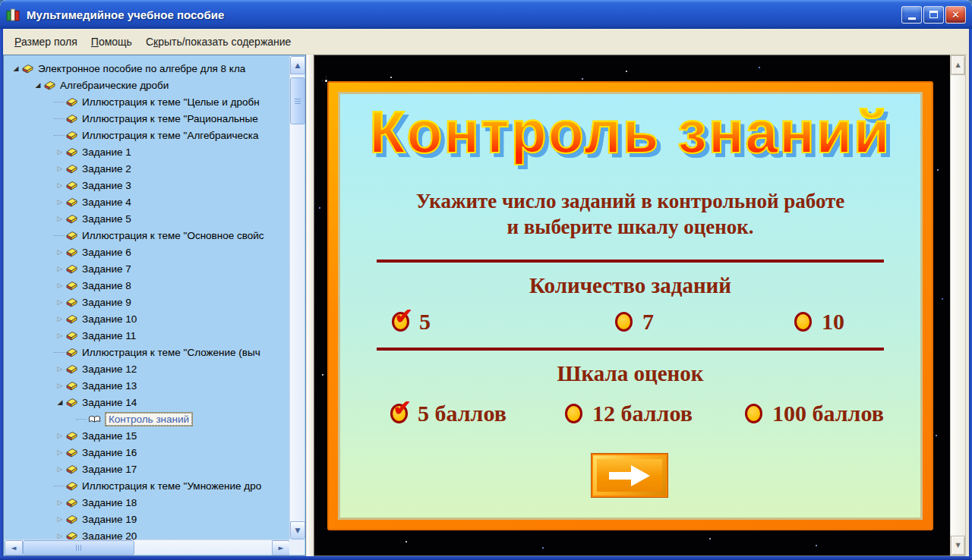  I want to click on close-button: ✕, so click(955, 15).